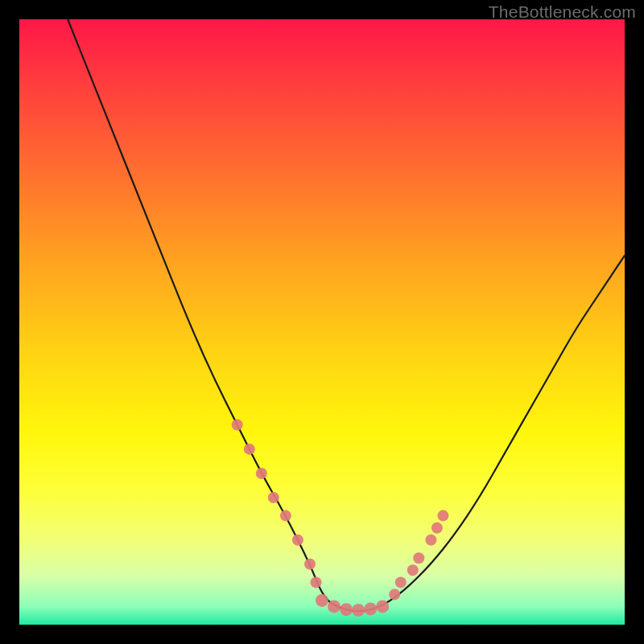 This screenshot has height=644, width=644. Describe the element at coordinates (562, 12) in the screenshot. I see `watermark-text: TheBottleneck.com` at that location.